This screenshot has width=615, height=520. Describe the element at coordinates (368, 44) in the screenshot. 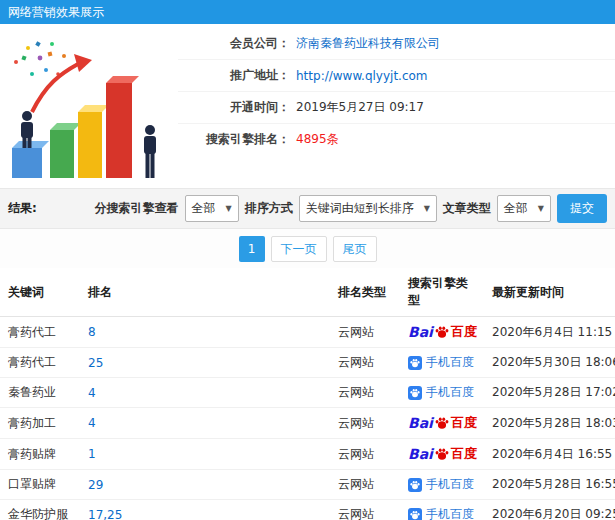

I see `company-name-link: 济南秦鲁药业科技有限公司` at that location.